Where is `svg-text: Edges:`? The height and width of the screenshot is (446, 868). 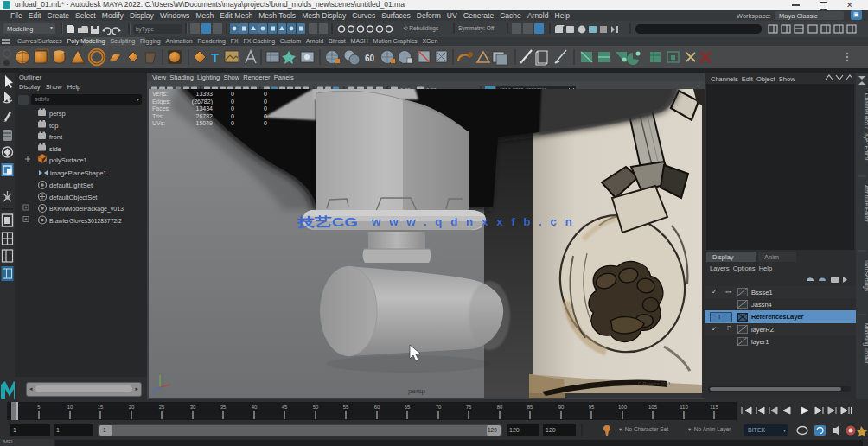
svg-text: Edges: is located at coordinates (162, 102).